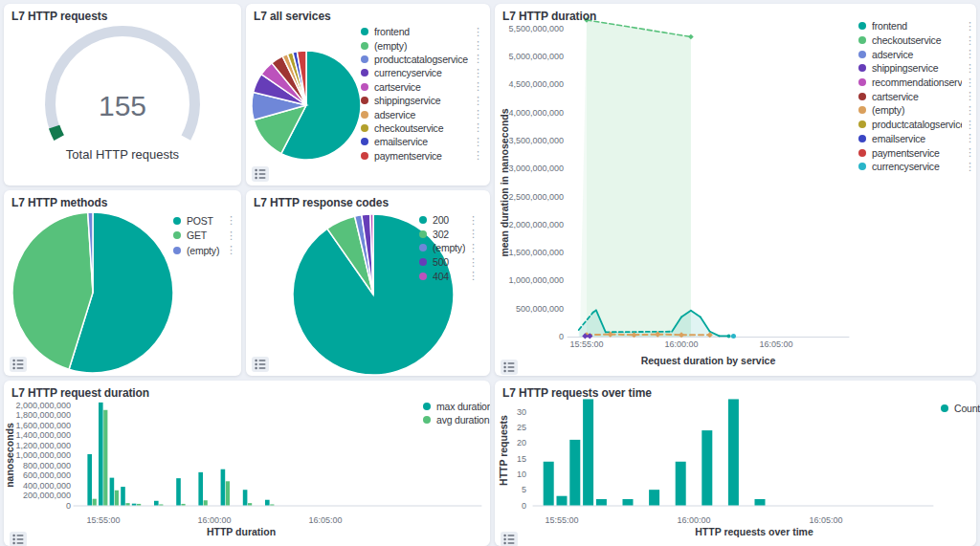 This screenshot has width=980, height=546. What do you see at coordinates (917, 153) in the screenshot?
I see `legend-label: paymentservice` at bounding box center [917, 153].